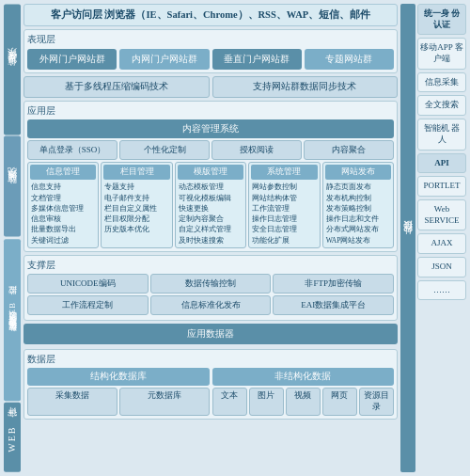 This screenshot has height=476, width=470. What do you see at coordinates (211, 87) in the screenshot?
I see `tech-row: 基于多线程压缩编码技术 支持网站群数据同步技术` at bounding box center [211, 87].